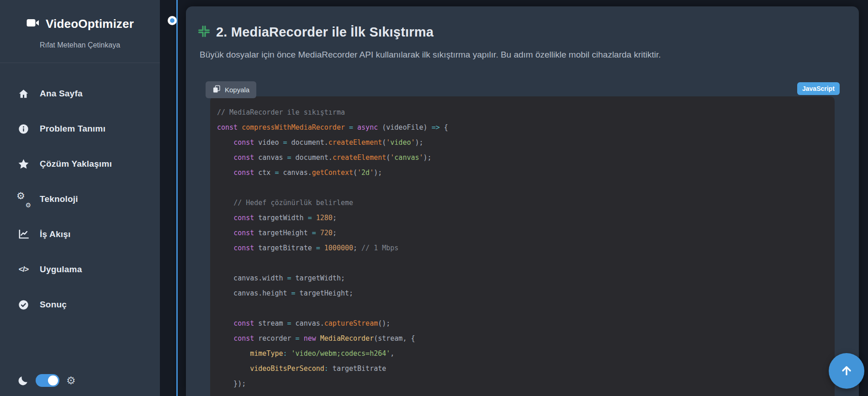 This screenshot has width=868, height=396. Describe the element at coordinates (847, 371) in the screenshot. I see `scroll-to-top-button` at that location.